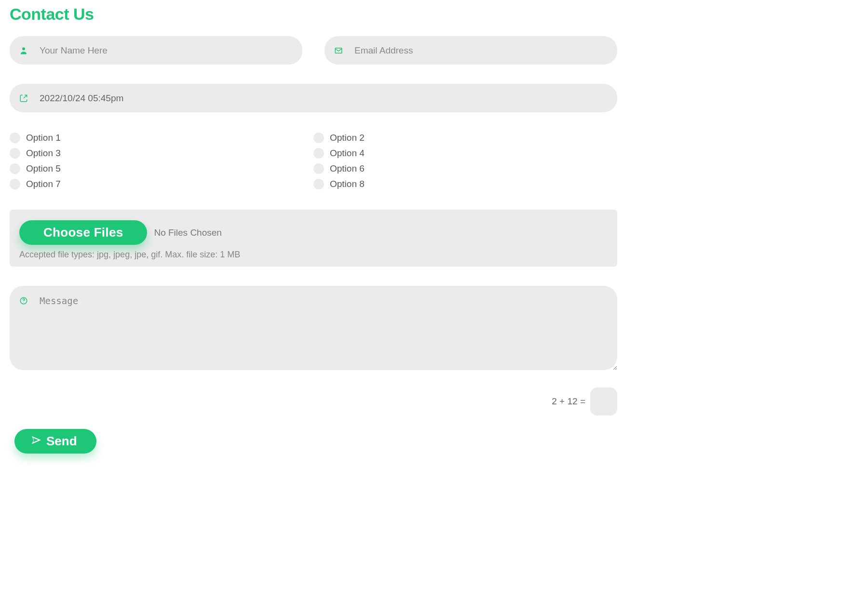 Image resolution: width=868 pixels, height=615 pixels. I want to click on checkbox-label: Option 3, so click(43, 153).